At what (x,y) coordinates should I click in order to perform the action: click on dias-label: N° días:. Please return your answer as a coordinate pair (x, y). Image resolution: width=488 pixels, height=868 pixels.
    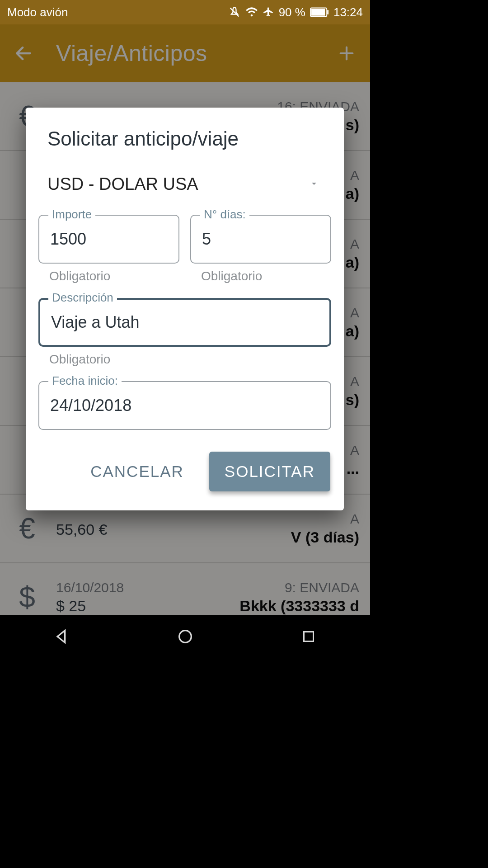
    Looking at the image, I should click on (225, 214).